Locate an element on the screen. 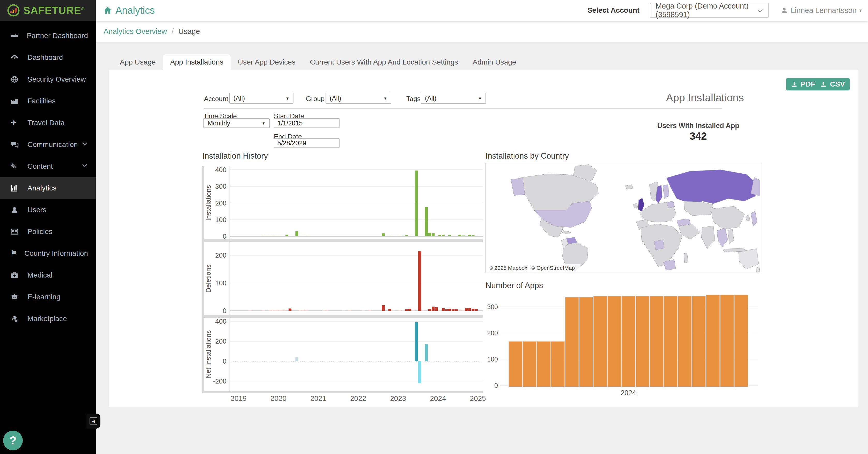 The width and height of the screenshot is (868, 454). start-date-input: 1/1/2015 is located at coordinates (307, 123).